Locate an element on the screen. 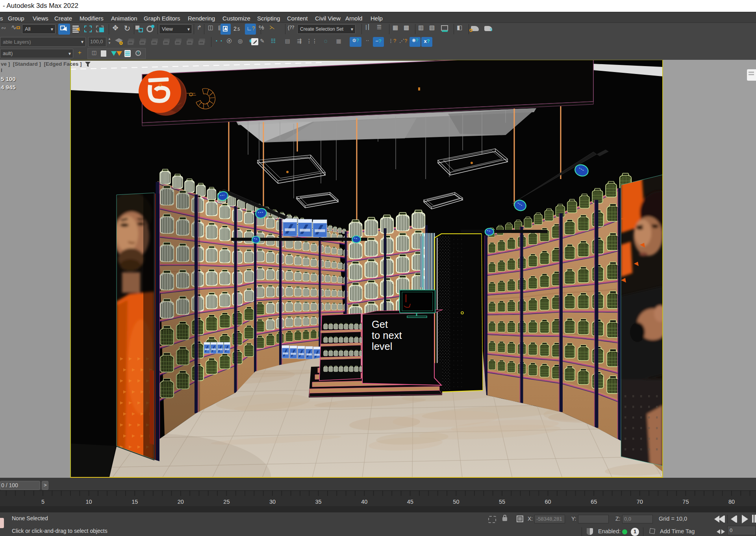 The height and width of the screenshot is (536, 756). svg-text: Get is located at coordinates (380, 324).